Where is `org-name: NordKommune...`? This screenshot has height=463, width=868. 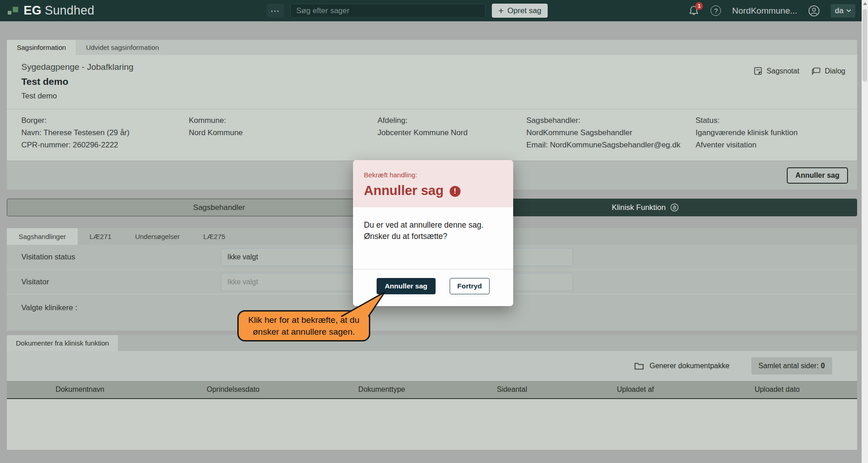 org-name: NordKommune... is located at coordinates (765, 11).